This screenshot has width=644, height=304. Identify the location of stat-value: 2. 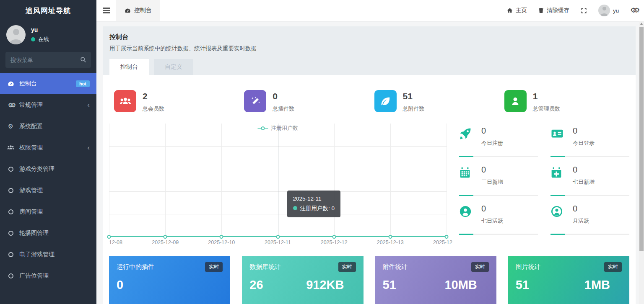
(153, 96).